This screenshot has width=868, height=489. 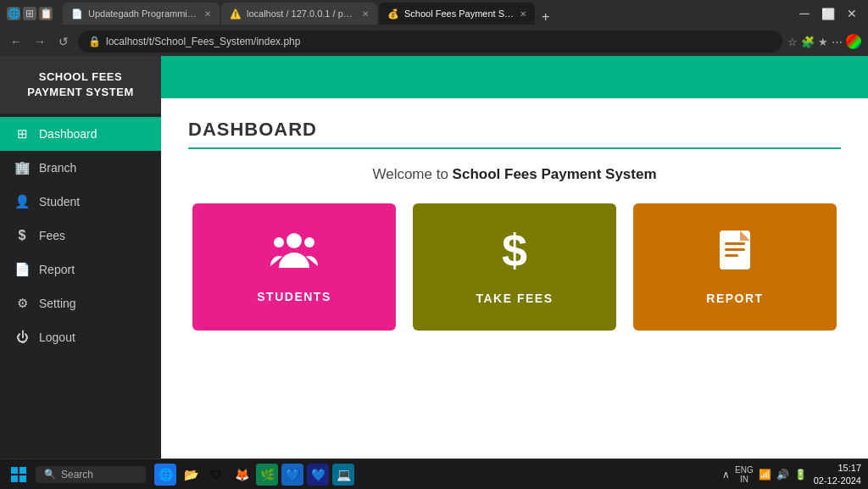 What do you see at coordinates (735, 267) in the screenshot?
I see `card-report: REPORT` at bounding box center [735, 267].